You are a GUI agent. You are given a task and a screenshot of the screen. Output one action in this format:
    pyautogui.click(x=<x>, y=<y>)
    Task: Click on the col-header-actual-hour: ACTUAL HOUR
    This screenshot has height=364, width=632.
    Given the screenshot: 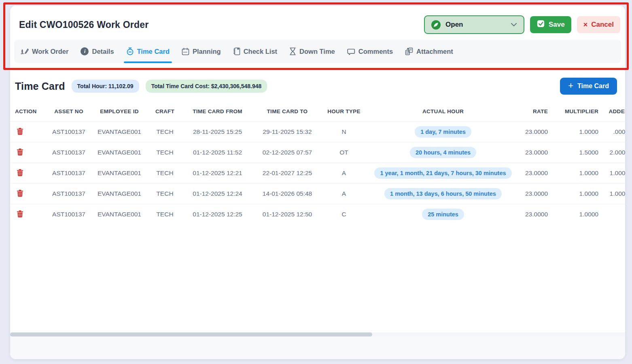 What is the action you would take?
    pyautogui.click(x=443, y=112)
    